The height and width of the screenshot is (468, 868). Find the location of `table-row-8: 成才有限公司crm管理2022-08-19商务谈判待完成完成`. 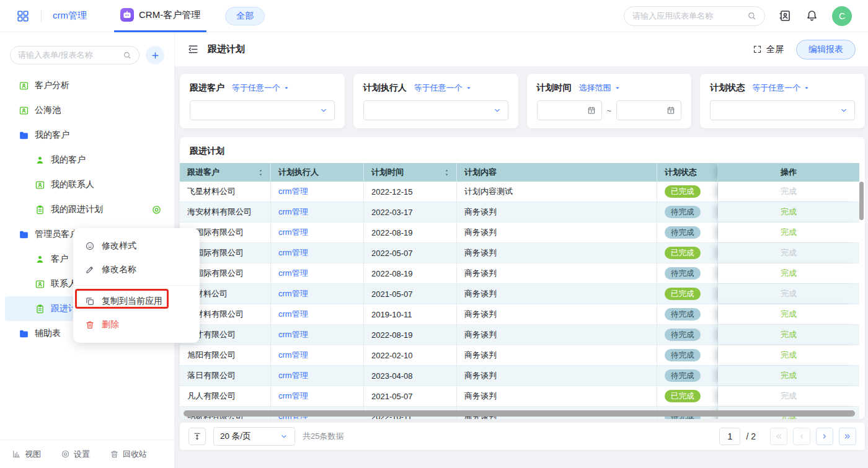

table-row-8: 成才有限公司crm管理2022-08-19商务谈判待完成完成 is located at coordinates (520, 335).